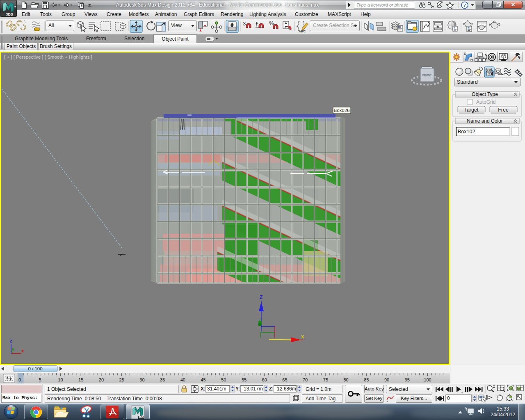  What do you see at coordinates (11, 341) in the screenshot?
I see `svg-text: z` at bounding box center [11, 341].